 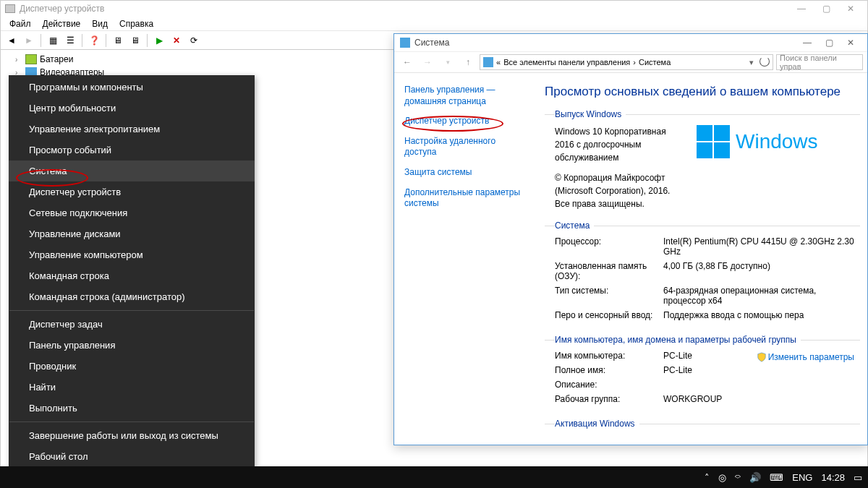 What do you see at coordinates (132, 346) in the screenshot?
I see `winx-control-panel: Панель управления` at bounding box center [132, 346].